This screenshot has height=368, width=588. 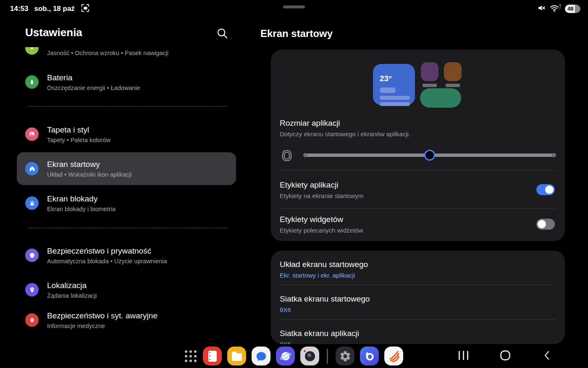 What do you see at coordinates (126, 290) in the screenshot?
I see `sidebar-item-location: Lokalizacja Żądania lokalizacji` at bounding box center [126, 290].